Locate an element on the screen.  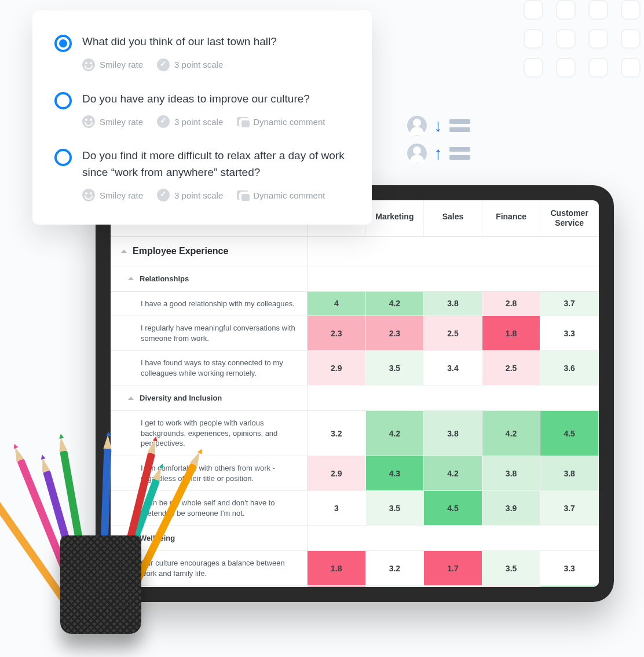
person-trend-rows: ↓ ↑ is located at coordinates (439, 144).